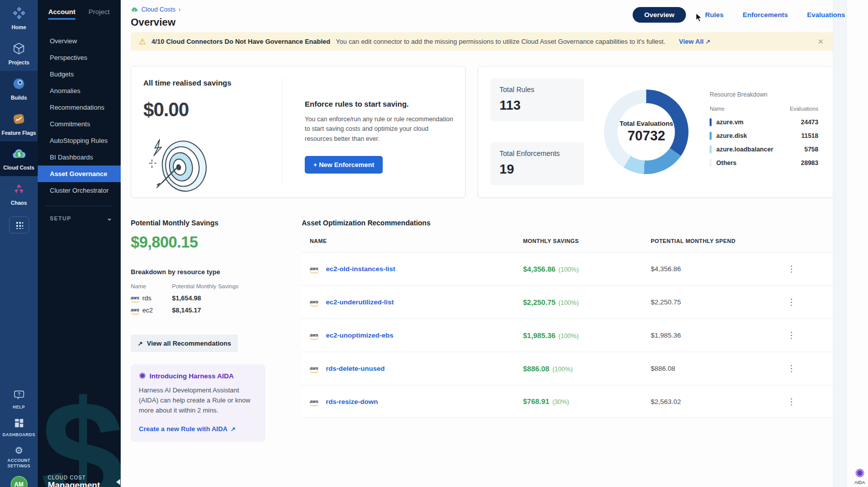 This screenshot has height=487, width=868. What do you see at coordinates (361, 269) in the screenshot?
I see `recommendation-link: ec2-old-instances-list` at bounding box center [361, 269].